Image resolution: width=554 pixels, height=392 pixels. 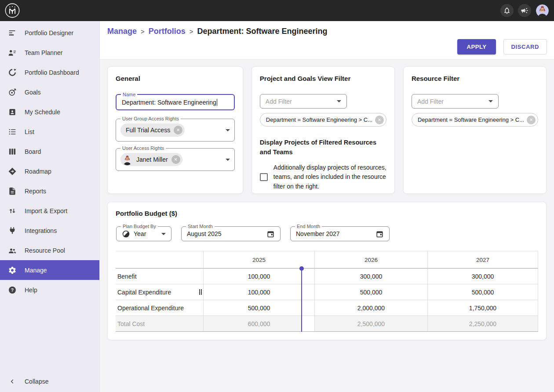 What do you see at coordinates (475, 130) in the screenshot?
I see `resource-filter-card: Resource Filter Add Filter Department = …` at bounding box center [475, 130].